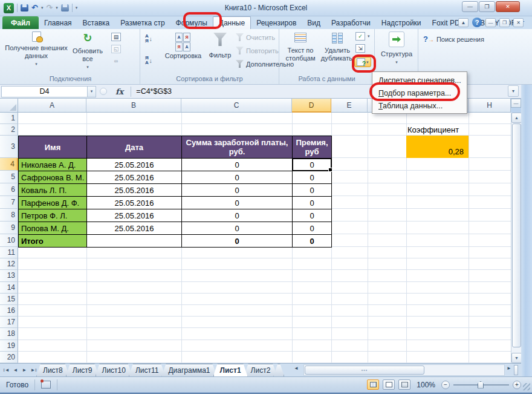 The height and width of the screenshot is (394, 532). I want to click on cell-c8: 0, so click(237, 215).